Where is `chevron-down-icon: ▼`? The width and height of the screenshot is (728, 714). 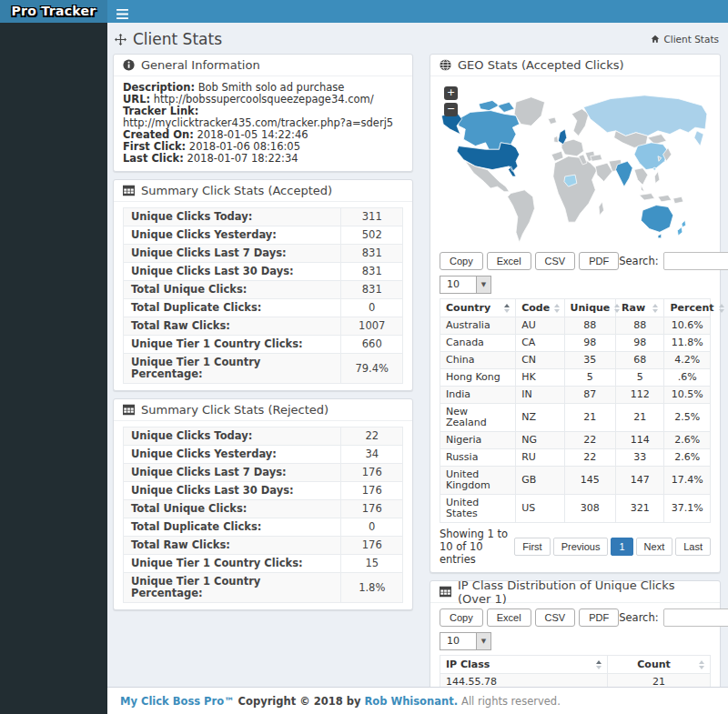
chevron-down-icon: ▼ is located at coordinates (483, 285).